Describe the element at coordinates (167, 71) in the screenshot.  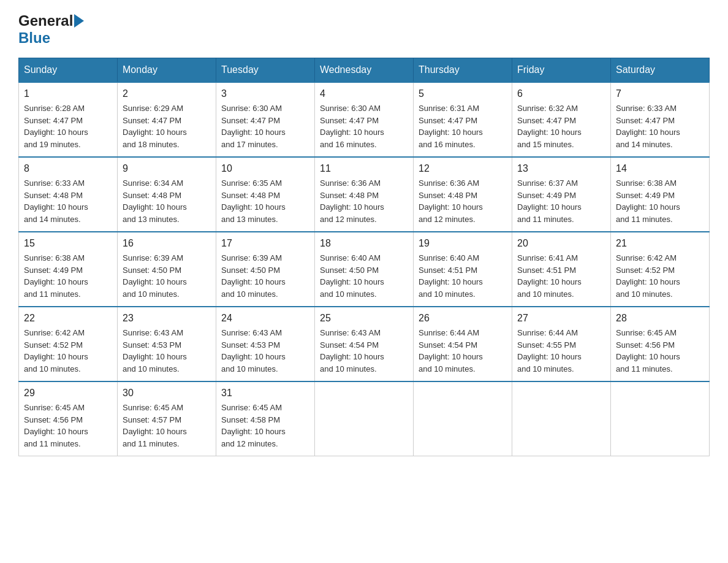
I see `header-monday: Monday` at that location.